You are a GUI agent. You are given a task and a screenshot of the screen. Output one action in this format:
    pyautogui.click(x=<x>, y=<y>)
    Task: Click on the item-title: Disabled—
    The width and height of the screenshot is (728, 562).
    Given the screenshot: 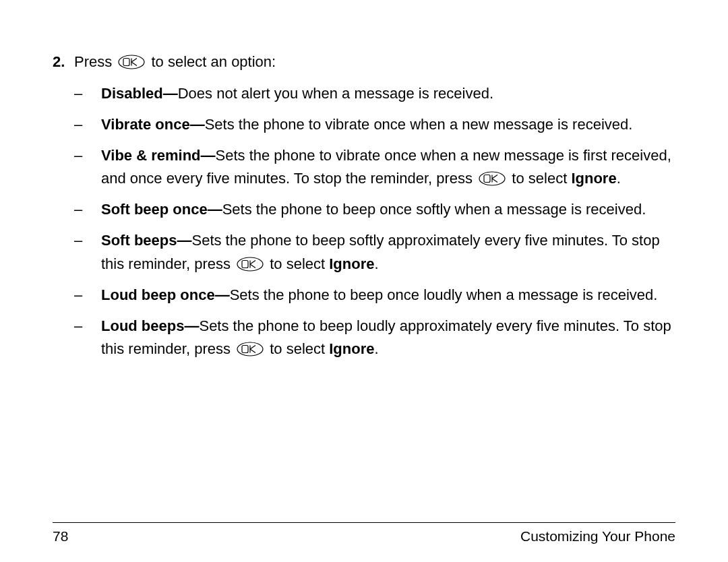 What is the action you would take?
    pyautogui.click(x=140, y=93)
    